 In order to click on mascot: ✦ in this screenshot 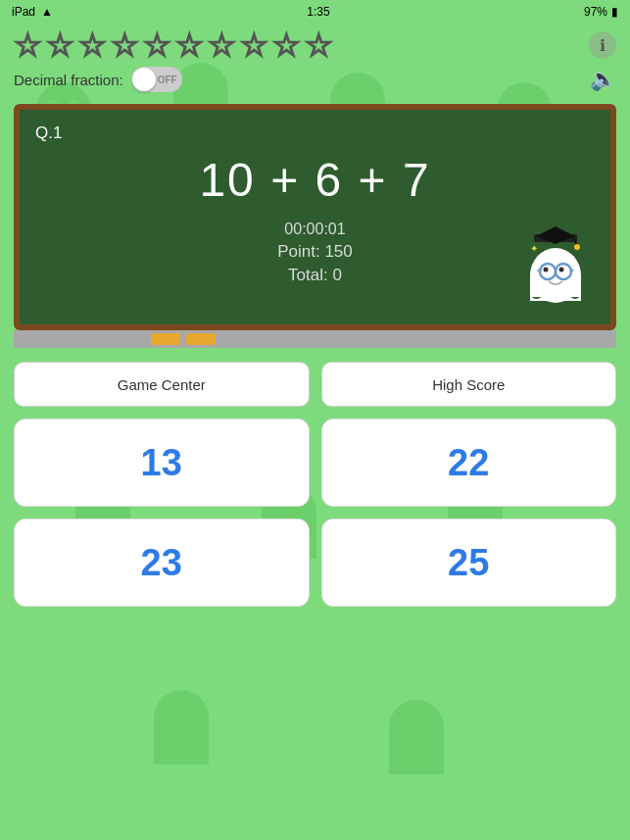, I will do `click(556, 266)`.